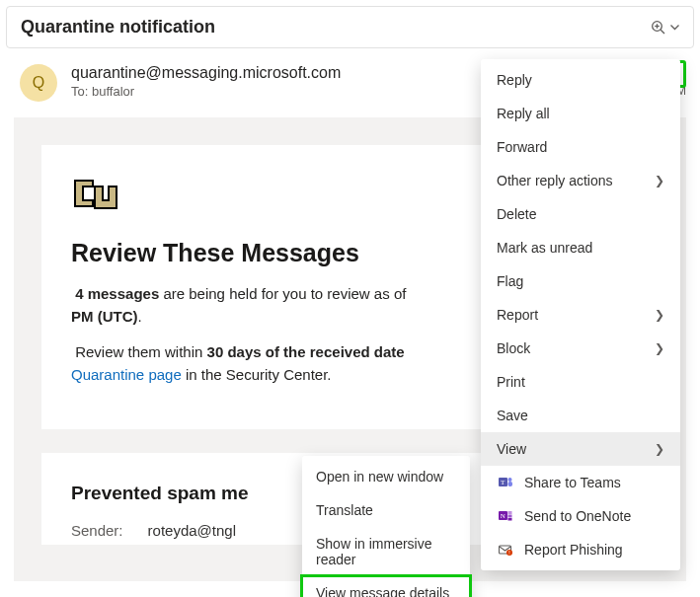 This screenshot has width=700, height=597. Describe the element at coordinates (581, 147) in the screenshot. I see `menu-forward: Forward` at that location.